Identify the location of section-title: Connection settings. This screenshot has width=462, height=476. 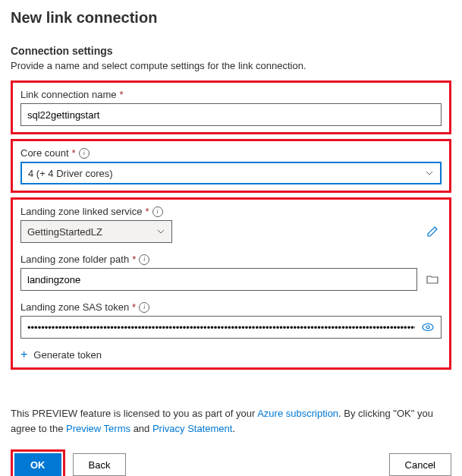
(231, 51).